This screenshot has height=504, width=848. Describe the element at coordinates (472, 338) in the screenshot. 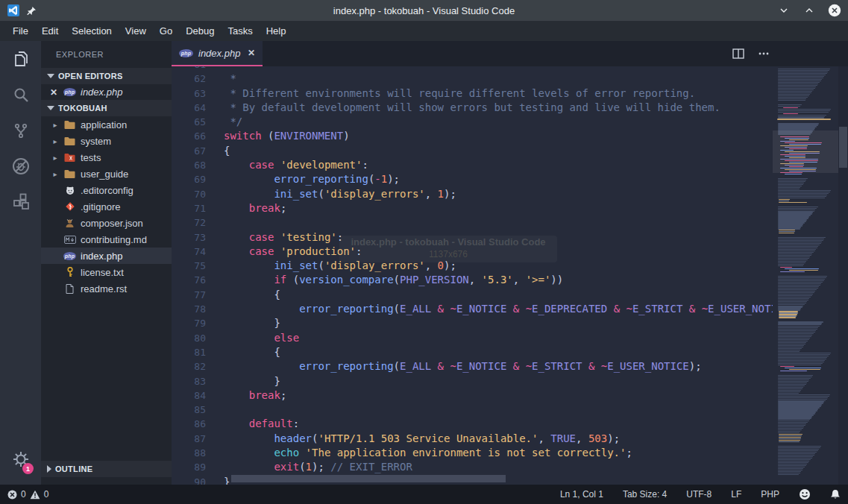

I see `code-line-80: 80 else` at that location.